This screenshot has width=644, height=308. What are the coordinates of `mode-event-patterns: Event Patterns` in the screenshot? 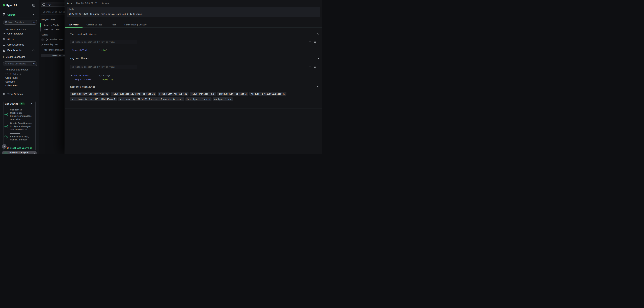 It's located at (50, 29).